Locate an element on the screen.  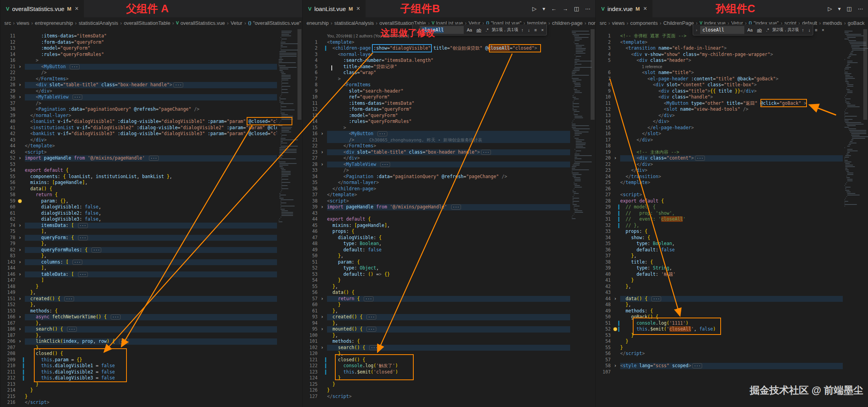
code-line: 57› return { ··· is located at coordinates (437, 299).